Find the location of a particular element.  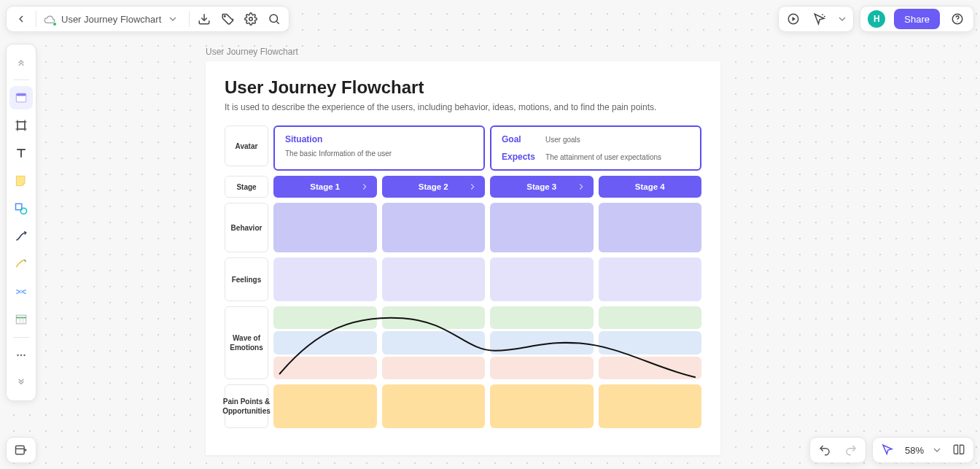

settings-button is located at coordinates (251, 19).